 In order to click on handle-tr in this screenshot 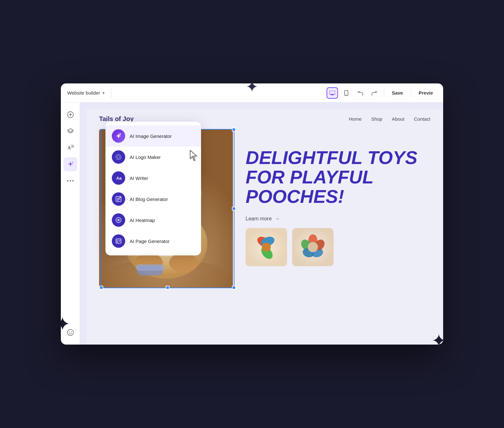, I will do `click(234, 130)`.